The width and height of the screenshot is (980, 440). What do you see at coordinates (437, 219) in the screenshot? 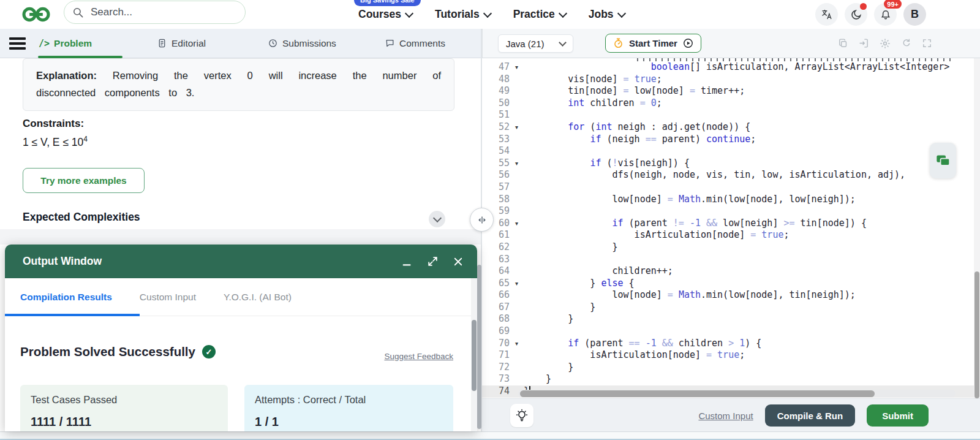
I see `expected-complexities-toggle` at bounding box center [437, 219].